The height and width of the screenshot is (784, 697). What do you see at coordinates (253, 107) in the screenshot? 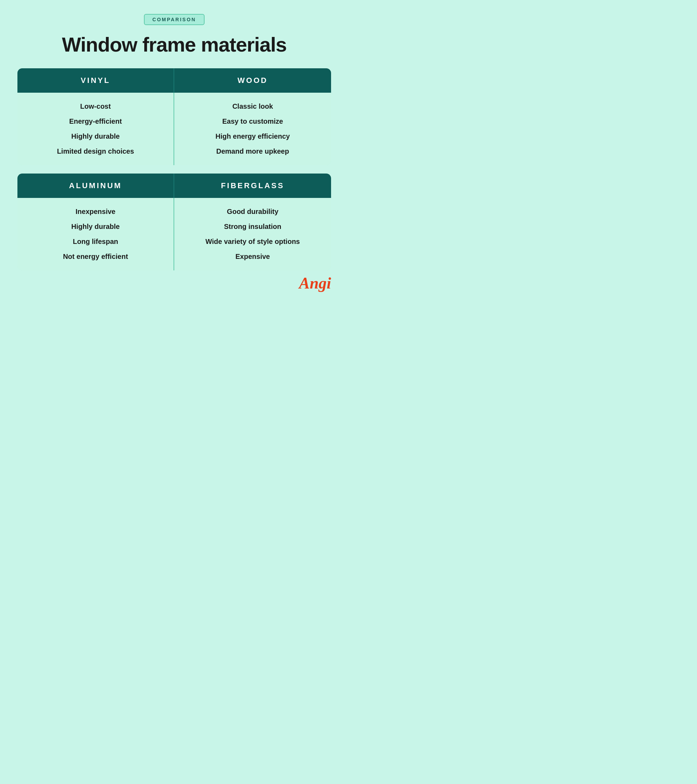
I see `feature-item: Classic look` at bounding box center [253, 107].